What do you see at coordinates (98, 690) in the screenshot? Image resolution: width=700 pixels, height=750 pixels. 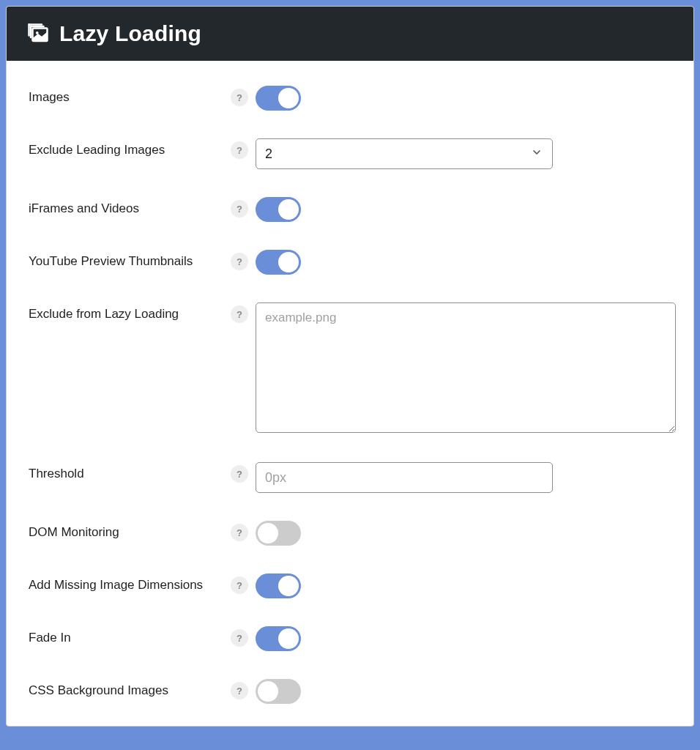 I see `css-background-label: CSS Background Images` at bounding box center [98, 690].